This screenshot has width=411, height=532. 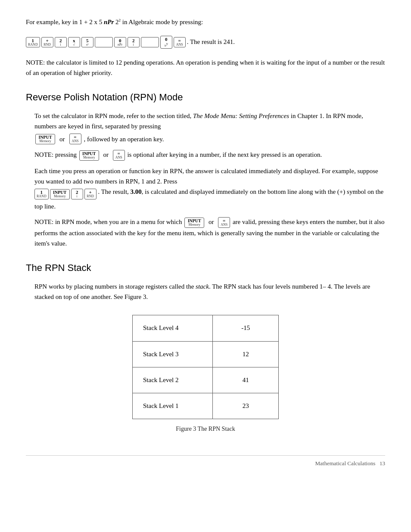 I want to click on rpn-stack-section-body: RPN works by placing numbers in storage …, so click(x=210, y=292).